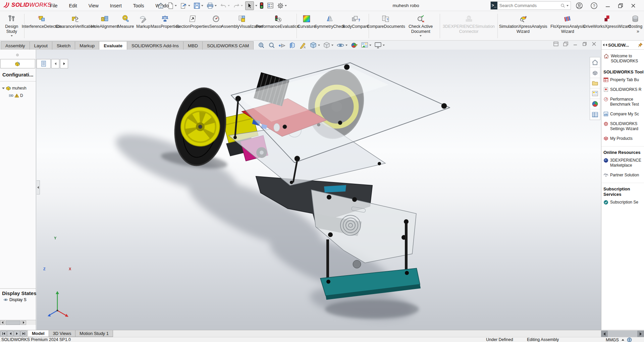 The height and width of the screenshot is (342, 644). Describe the element at coordinates (55, 64) in the screenshot. I see `panel-tab-scroll-left` at that location.